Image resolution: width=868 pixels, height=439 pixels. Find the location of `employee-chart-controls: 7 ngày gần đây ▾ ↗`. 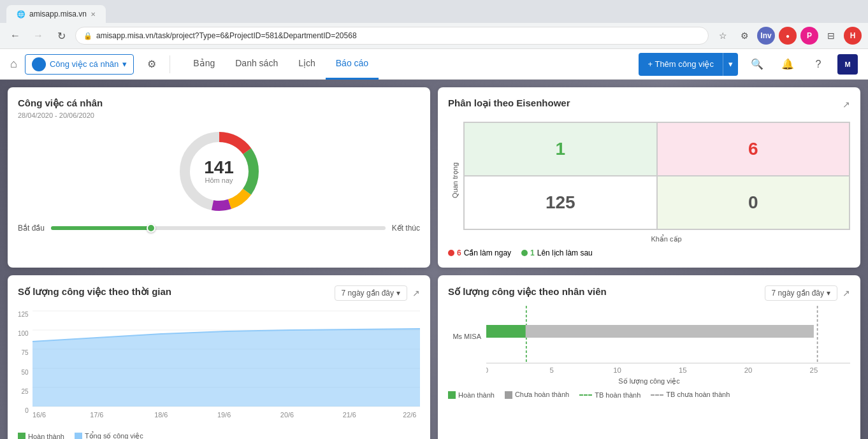

employee-chart-controls: 7 ngày gần đây ▾ ↗ is located at coordinates (807, 293).